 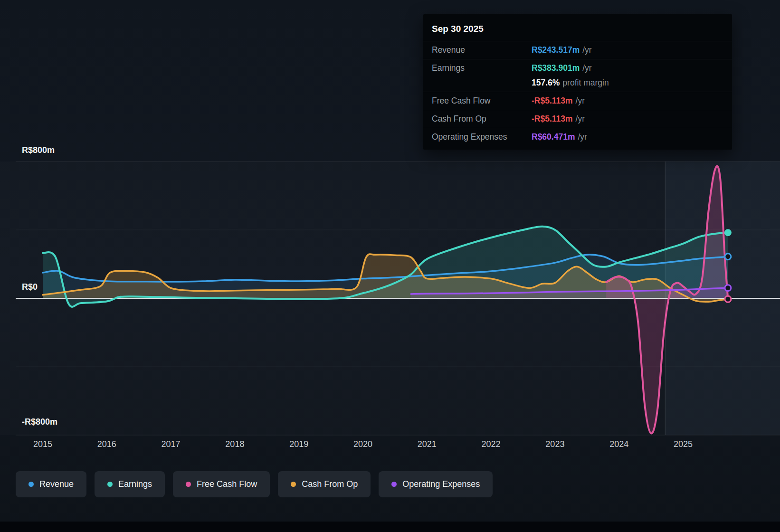 What do you see at coordinates (482, 68) in the screenshot?
I see `row-label: Earnings` at bounding box center [482, 68].